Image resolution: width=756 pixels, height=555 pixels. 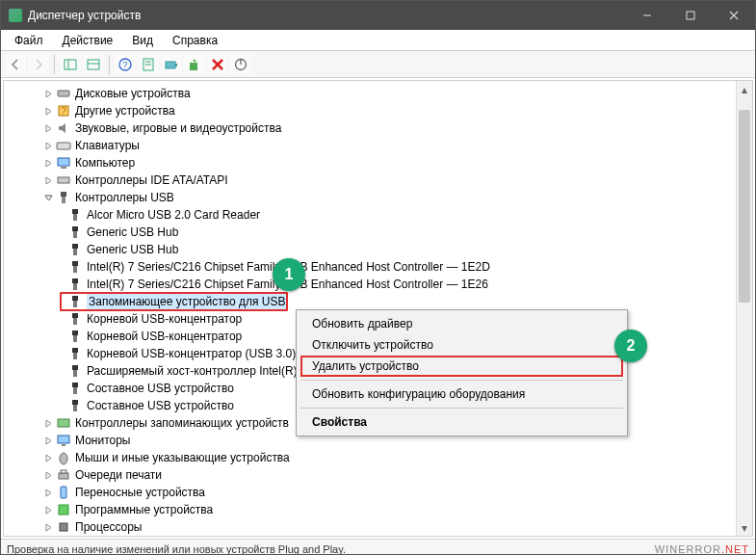 What do you see at coordinates (160, 406) in the screenshot?
I see `tree-label: Составное USB устройство` at bounding box center [160, 406].